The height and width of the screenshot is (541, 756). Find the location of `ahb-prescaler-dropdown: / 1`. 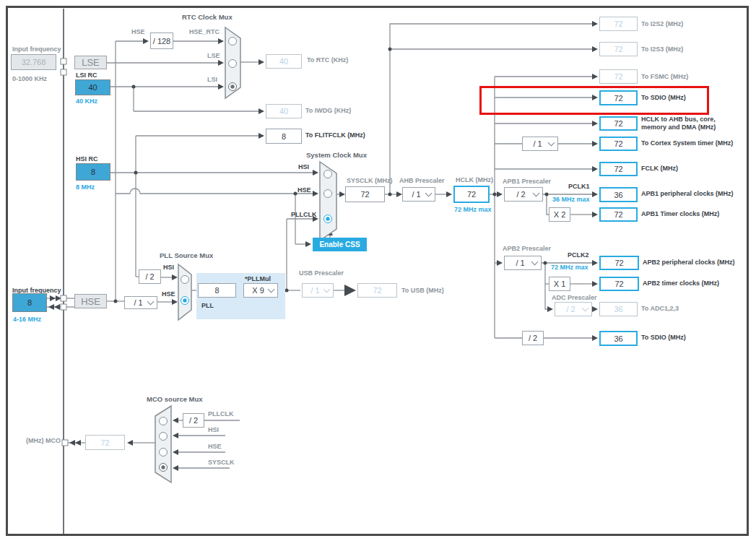

ahb-prescaler-dropdown: / 1 is located at coordinates (419, 194).